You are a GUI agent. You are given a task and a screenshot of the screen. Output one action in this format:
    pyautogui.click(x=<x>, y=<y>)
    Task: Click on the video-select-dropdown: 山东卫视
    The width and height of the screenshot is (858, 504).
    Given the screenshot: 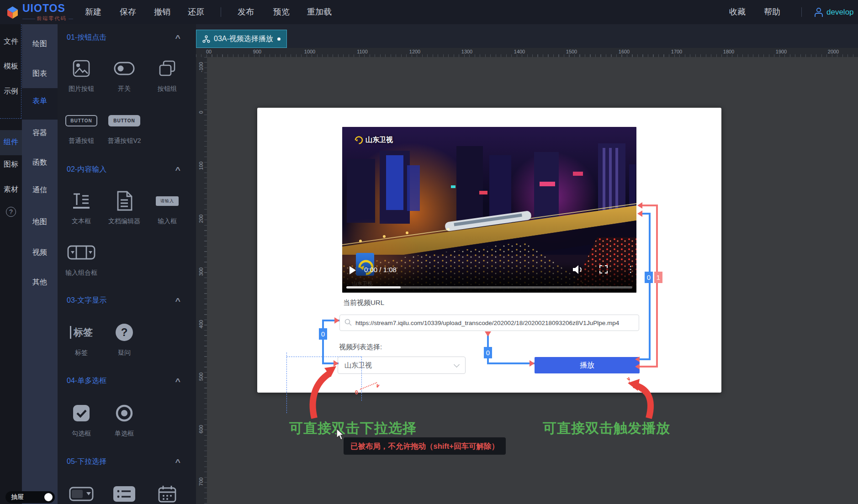 What is the action you would take?
    pyautogui.click(x=402, y=365)
    